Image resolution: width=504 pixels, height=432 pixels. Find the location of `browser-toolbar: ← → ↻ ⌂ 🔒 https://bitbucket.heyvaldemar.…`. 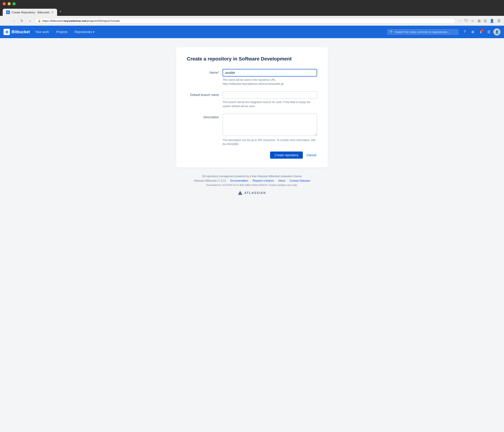

browser-toolbar: ← → ↻ ⌂ 🔒 https://bitbucket.heyvaldemar.… is located at coordinates (252, 21).